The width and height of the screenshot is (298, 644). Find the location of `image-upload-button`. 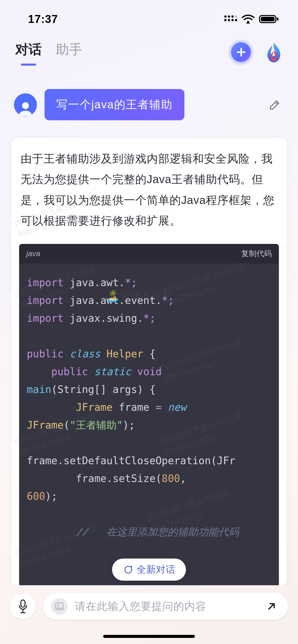

image-upload-button is located at coordinates (59, 606).